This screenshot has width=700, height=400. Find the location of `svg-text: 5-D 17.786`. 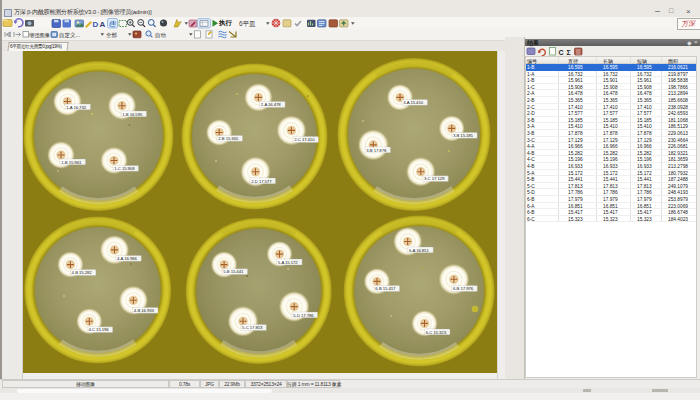

svg-text: 5-D 17.786 is located at coordinates (304, 316).